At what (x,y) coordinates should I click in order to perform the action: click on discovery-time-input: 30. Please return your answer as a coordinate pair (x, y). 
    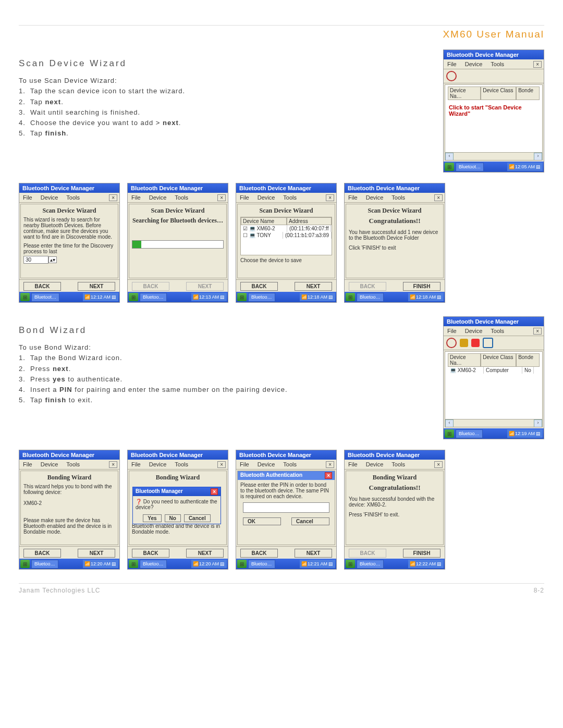
    Looking at the image, I should click on (36, 260).